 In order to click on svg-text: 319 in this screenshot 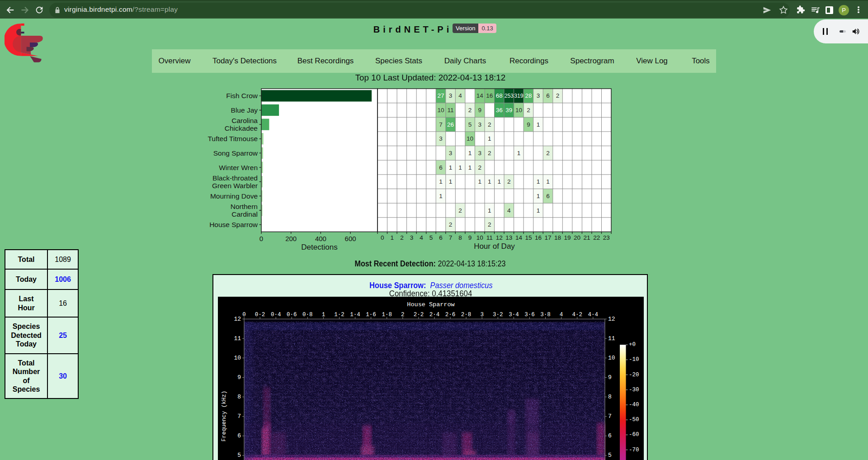, I will do `click(519, 96)`.